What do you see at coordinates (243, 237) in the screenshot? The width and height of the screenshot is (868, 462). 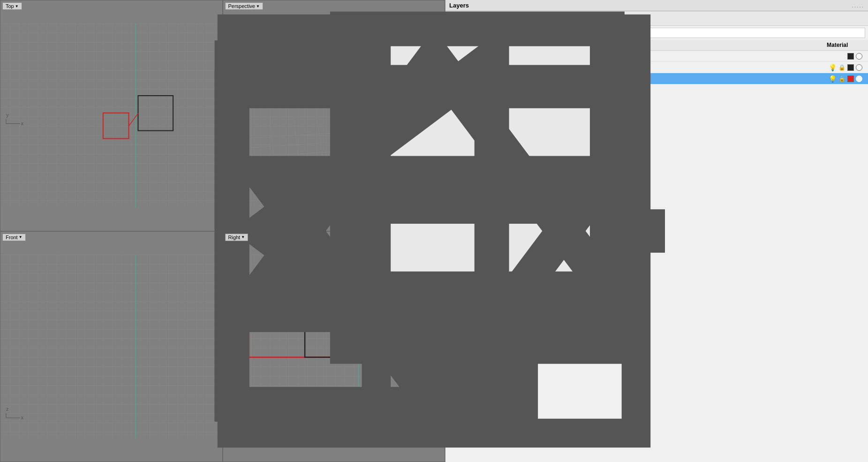 I see `viewport-right-dropdown-arrow: ▼` at bounding box center [243, 237].